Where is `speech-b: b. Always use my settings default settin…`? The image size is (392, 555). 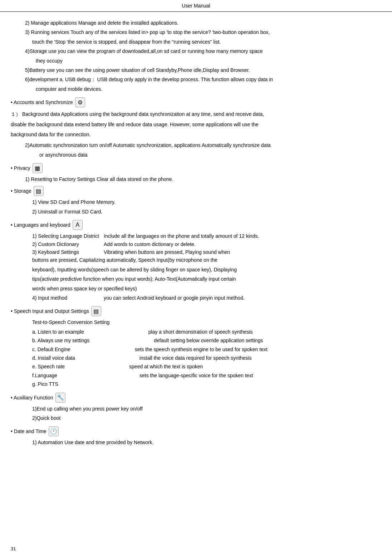
speech-b: b. Always use my settings default settin… is located at coordinates (207, 340).